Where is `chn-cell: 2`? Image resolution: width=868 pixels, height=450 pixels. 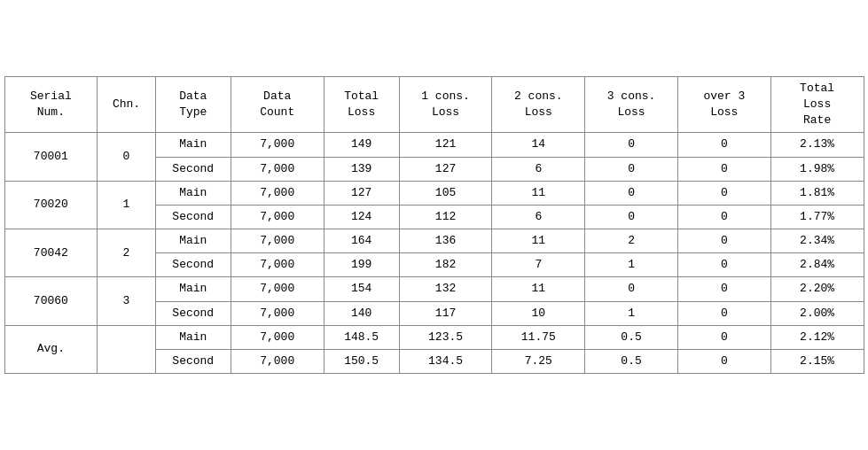
chn-cell: 2 is located at coordinates (126, 253).